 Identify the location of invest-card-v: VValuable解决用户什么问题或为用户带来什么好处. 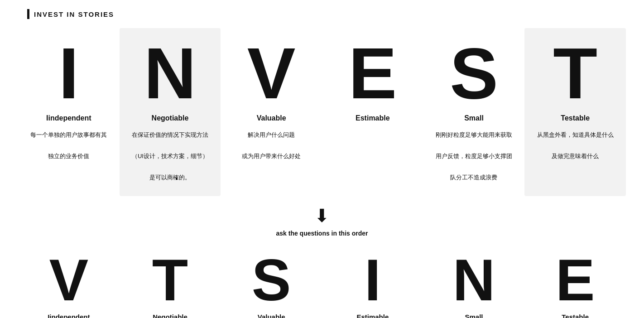
(271, 112).